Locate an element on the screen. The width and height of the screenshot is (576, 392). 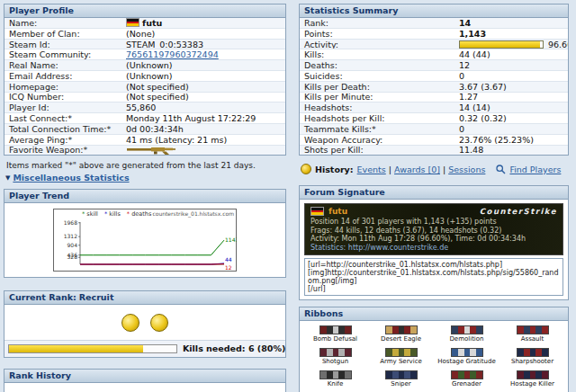
ribbon-item: Shotgun is located at coordinates (335, 357).